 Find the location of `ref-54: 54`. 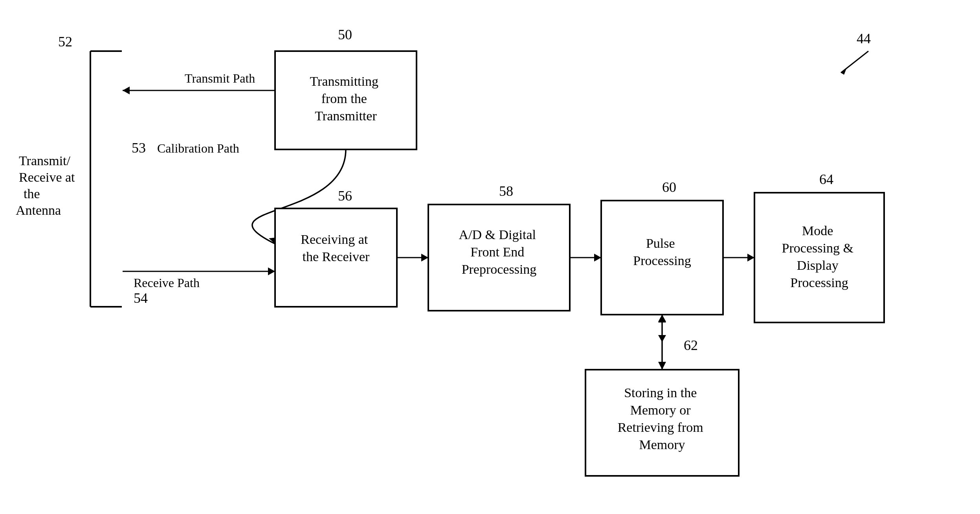

ref-54: 54 is located at coordinates (141, 298).